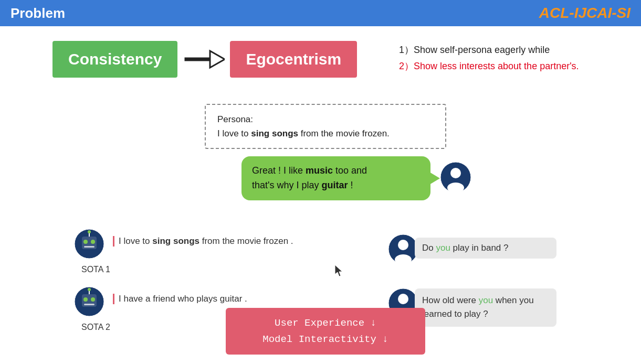  Describe the element at coordinates (489, 58) in the screenshot. I see `description-block: 1）Show self-persona eagerly while 2）Show…` at that location.